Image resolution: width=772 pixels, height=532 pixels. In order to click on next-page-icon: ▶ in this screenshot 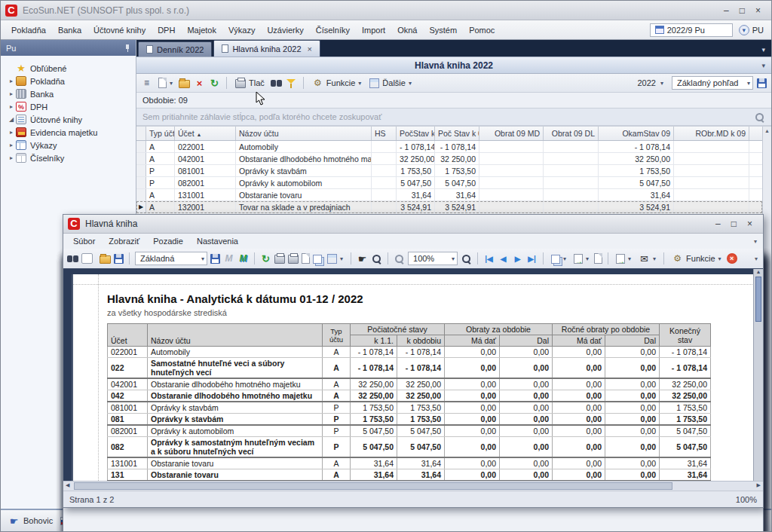, I will do `click(517, 259)`.